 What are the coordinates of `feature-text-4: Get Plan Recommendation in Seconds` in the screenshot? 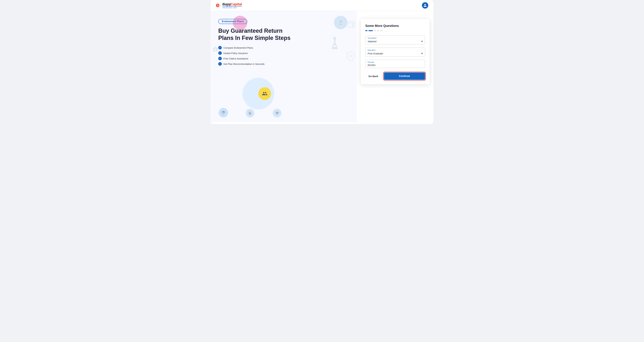 It's located at (244, 64).